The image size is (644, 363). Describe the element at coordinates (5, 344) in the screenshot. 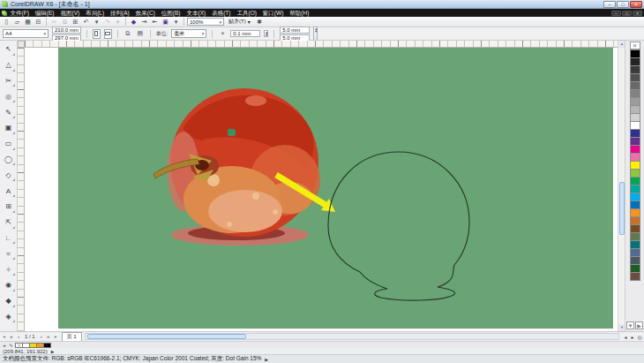

I see `docpalette-flyout-icon: ▸` at that location.